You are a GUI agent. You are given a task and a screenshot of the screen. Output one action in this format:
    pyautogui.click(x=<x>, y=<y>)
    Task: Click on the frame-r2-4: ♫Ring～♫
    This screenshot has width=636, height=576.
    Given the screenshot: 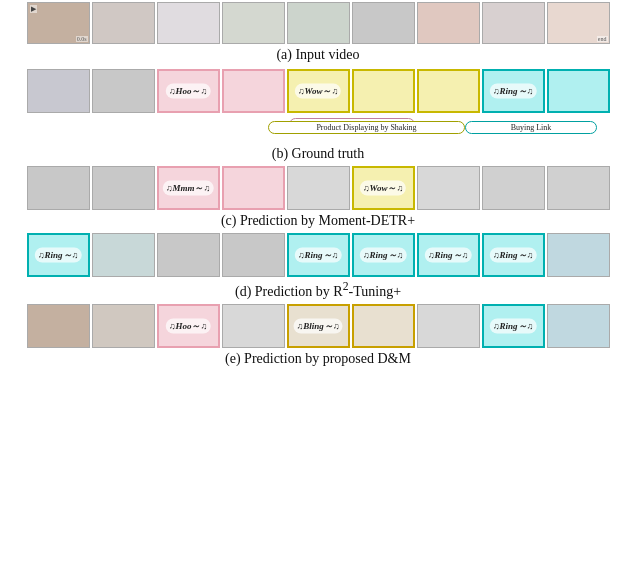 What is the action you would take?
    pyautogui.click(x=318, y=255)
    